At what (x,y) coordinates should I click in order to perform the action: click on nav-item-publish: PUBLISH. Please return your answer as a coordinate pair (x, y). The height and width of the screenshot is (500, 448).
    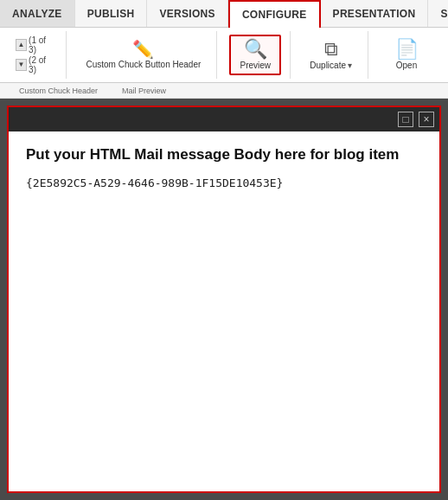
    Looking at the image, I should click on (112, 14).